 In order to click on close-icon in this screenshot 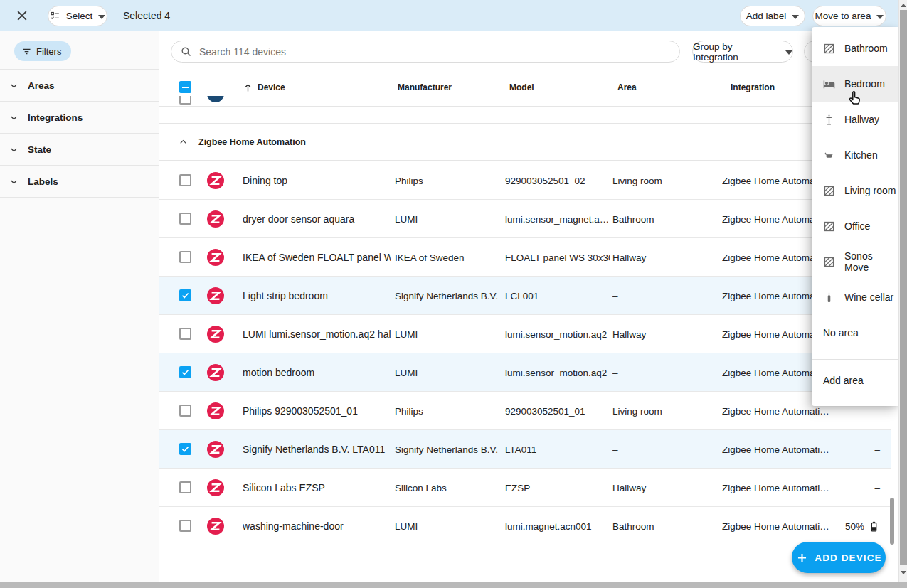, I will do `click(22, 16)`.